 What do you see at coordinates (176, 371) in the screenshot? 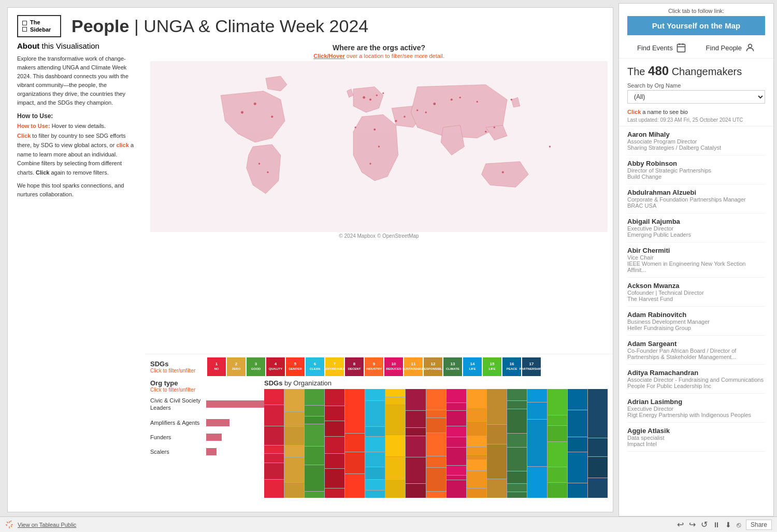
I see `sdgs-click-label: Click to filter/unfilter` at bounding box center [176, 371].